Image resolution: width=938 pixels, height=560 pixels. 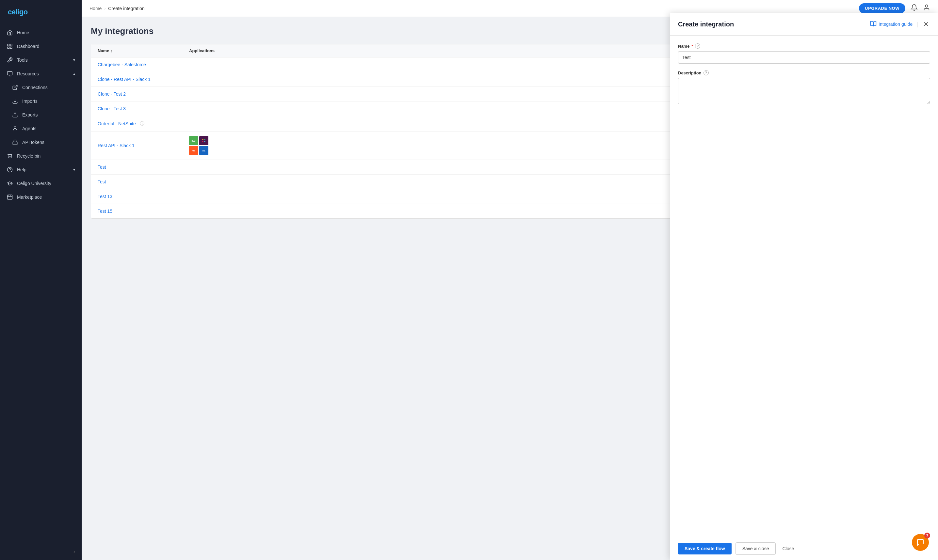 I want to click on save-close-button: Save & close, so click(x=756, y=549).